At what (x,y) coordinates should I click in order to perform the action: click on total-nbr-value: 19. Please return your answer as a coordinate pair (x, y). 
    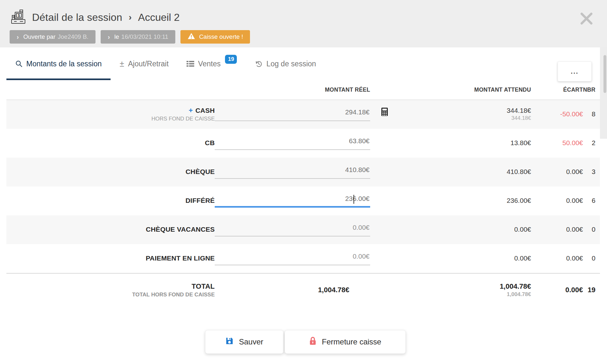
    Looking at the image, I should click on (592, 290).